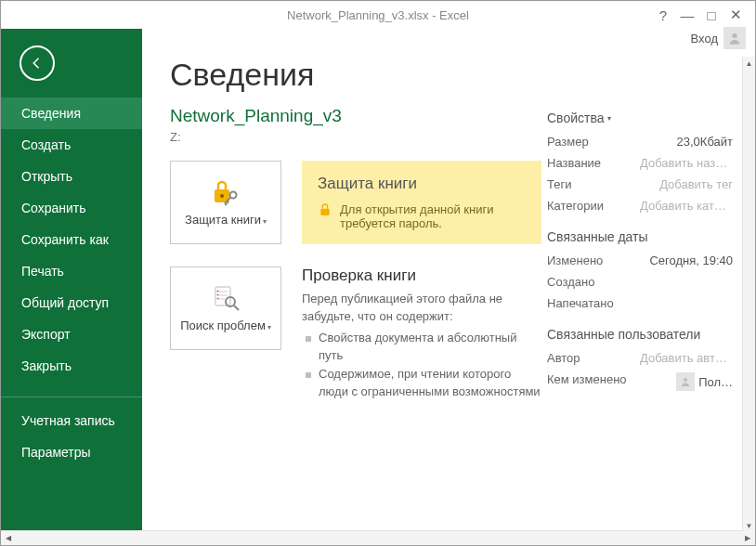 The width and height of the screenshot is (756, 546). Describe the element at coordinates (559, 184) in the screenshot. I see `property-key: Теги` at that location.